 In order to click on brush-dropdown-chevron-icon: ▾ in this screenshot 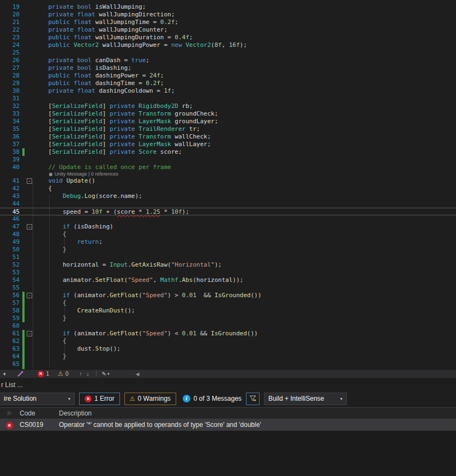, I will do `click(109, 374)`.